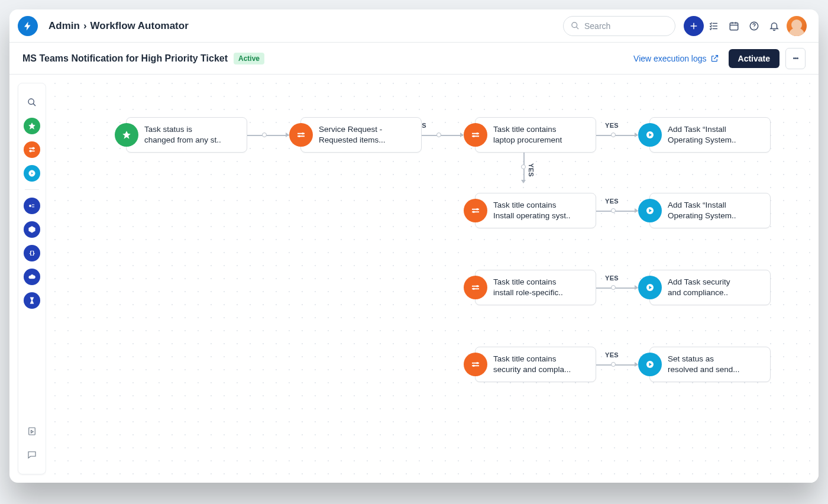  Describe the element at coordinates (612, 355) in the screenshot. I see `branch-yes-5a: YES` at that location.